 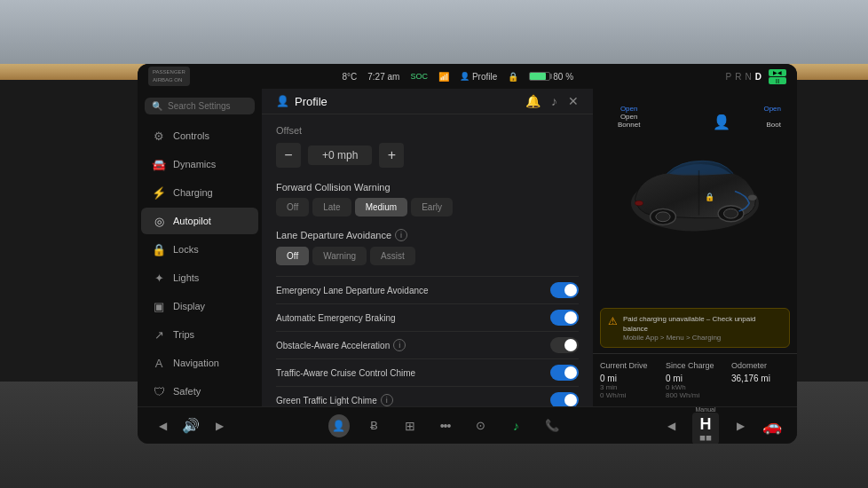 What do you see at coordinates (481, 426) in the screenshot?
I see `camera-button: ⊙` at bounding box center [481, 426].